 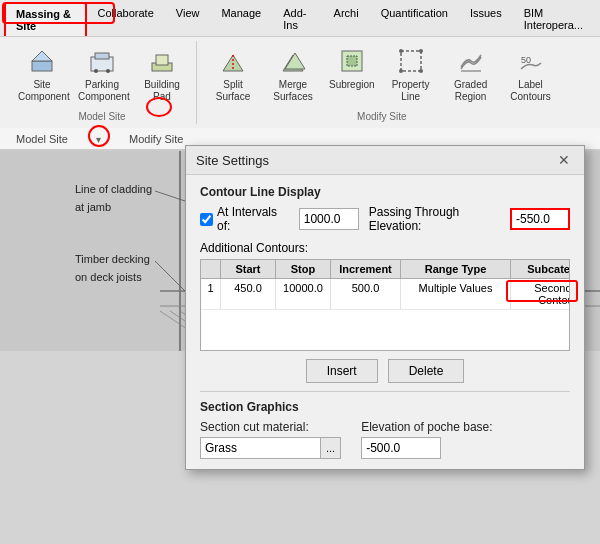 I want to click on building-pad-label: Building Pad, so click(x=162, y=91).